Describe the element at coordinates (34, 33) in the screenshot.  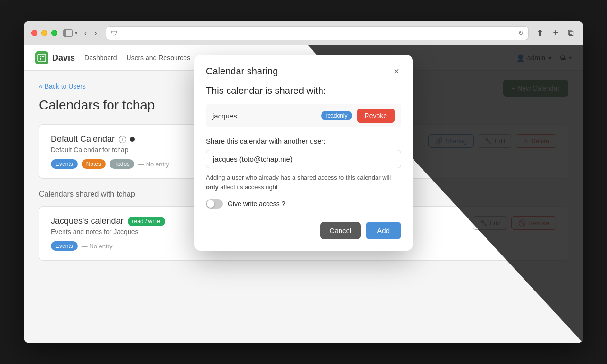
I see `close-button` at that location.